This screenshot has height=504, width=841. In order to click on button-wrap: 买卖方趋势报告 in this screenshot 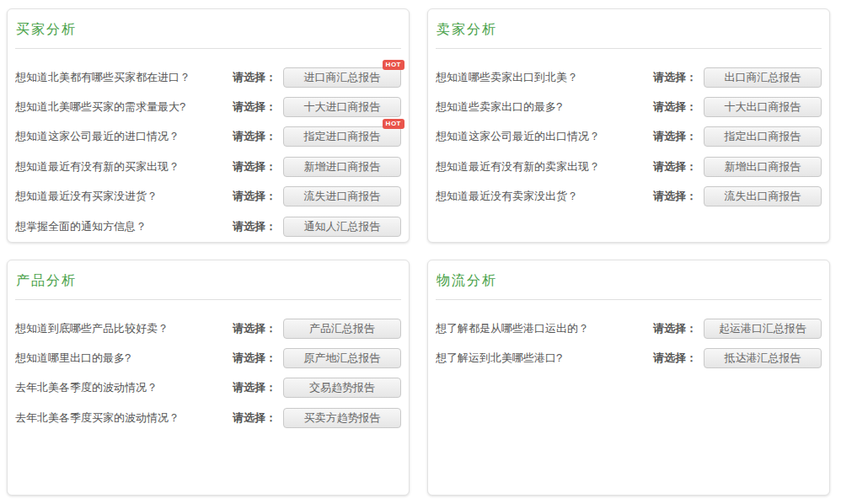, I will do `click(342, 418)`.